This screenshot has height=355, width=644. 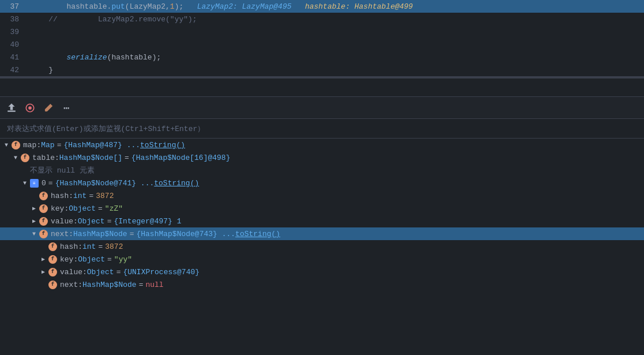 I want to click on var-eq-next1: =, so click(x=141, y=285).